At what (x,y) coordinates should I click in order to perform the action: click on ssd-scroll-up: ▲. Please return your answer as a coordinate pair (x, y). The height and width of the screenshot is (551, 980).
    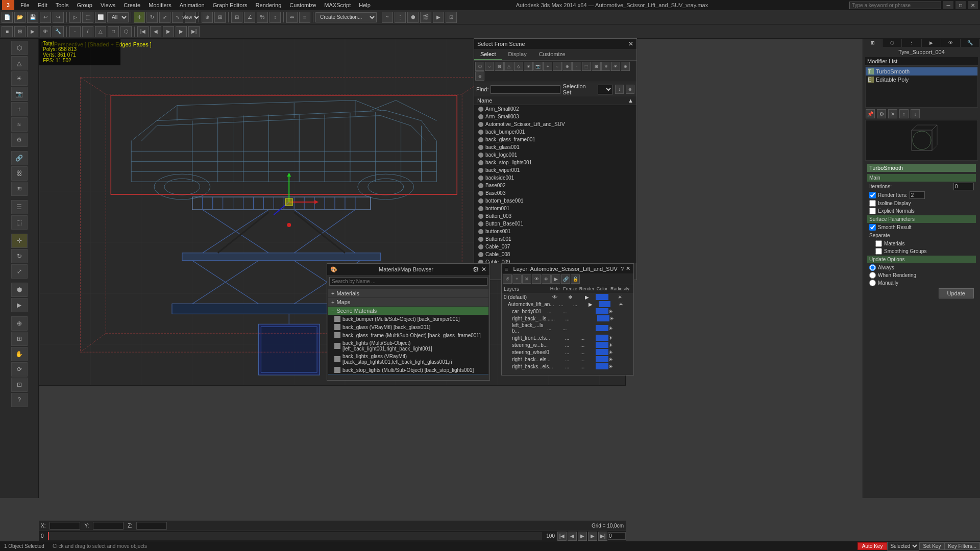
    Looking at the image, I should click on (631, 101).